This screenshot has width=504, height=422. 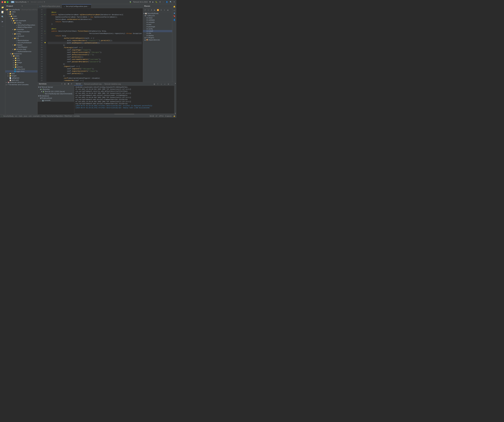 I want to click on maven-install: ⚙ install, so click(x=158, y=31).